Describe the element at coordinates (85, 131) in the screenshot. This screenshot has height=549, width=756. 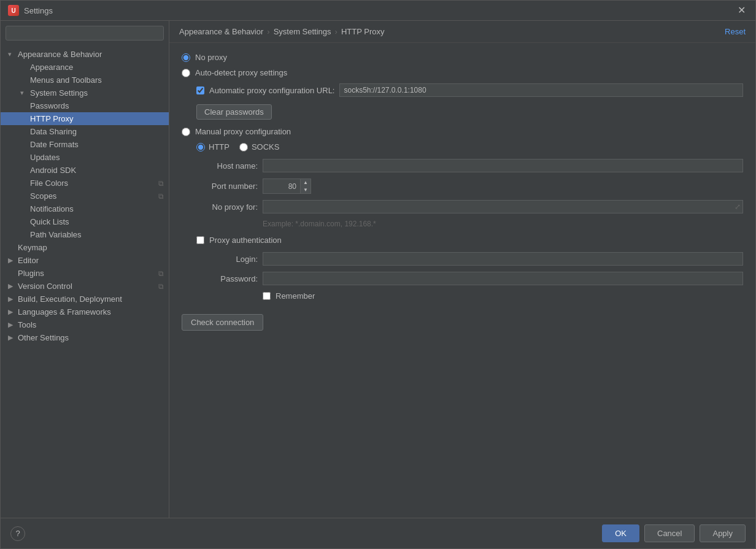
I see `sidebar-item-data-sharing: Data Sharing` at that location.